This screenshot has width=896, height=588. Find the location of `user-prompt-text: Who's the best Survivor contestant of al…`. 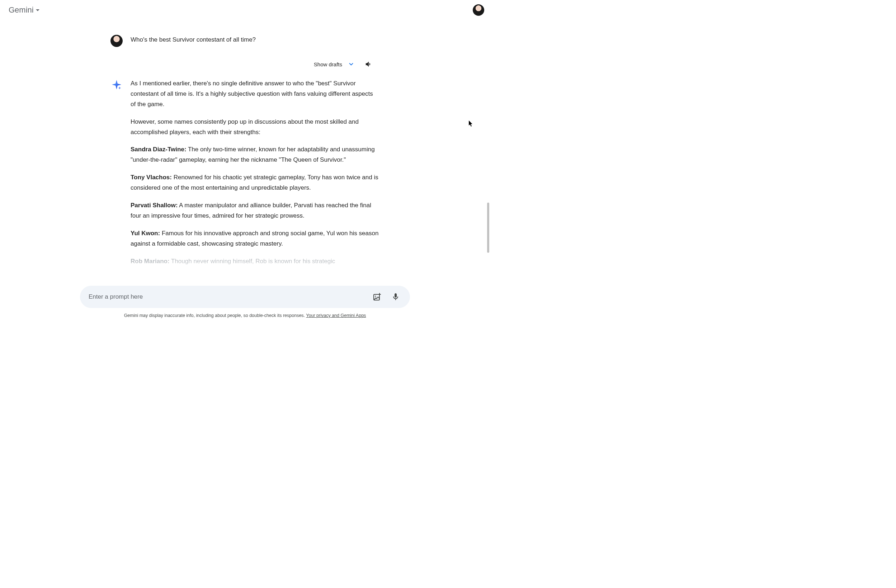

user-prompt-text: Who's the best Survivor contestant of al… is located at coordinates (193, 39).